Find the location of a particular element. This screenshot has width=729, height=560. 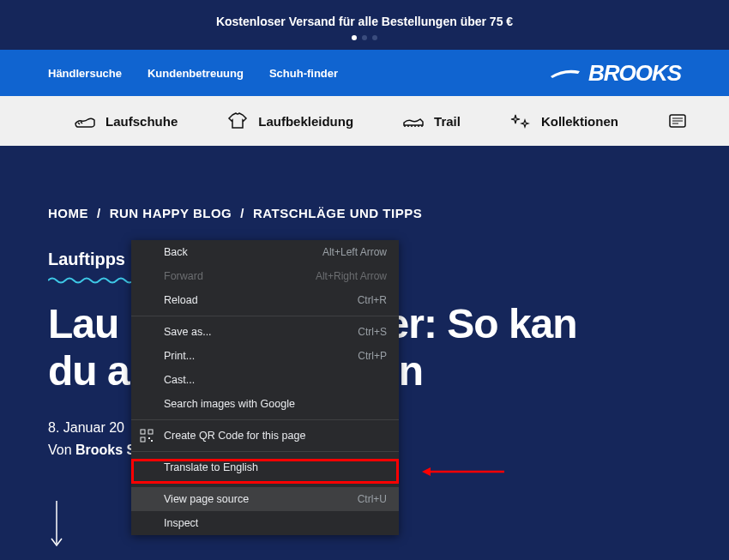

nav-running-shoes: Laufschuhe is located at coordinates (125, 121).